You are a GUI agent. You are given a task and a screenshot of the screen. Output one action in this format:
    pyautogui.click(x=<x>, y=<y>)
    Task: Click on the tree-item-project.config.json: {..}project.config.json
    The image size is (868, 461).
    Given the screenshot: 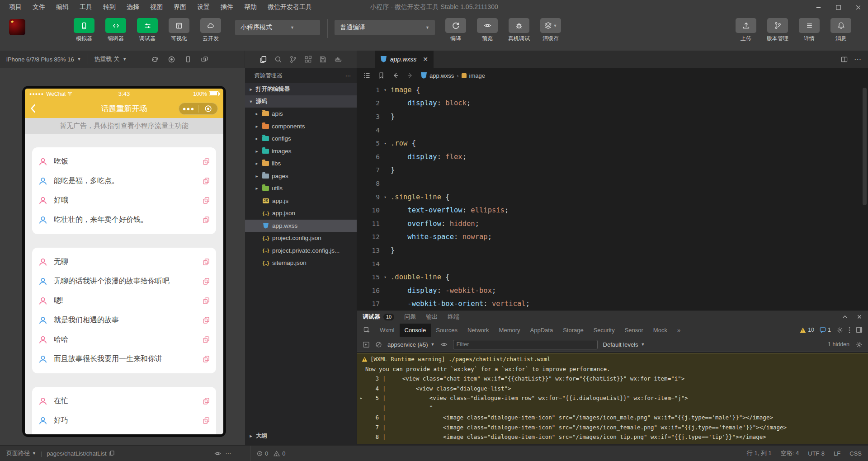 What is the action you would take?
    pyautogui.click(x=301, y=238)
    